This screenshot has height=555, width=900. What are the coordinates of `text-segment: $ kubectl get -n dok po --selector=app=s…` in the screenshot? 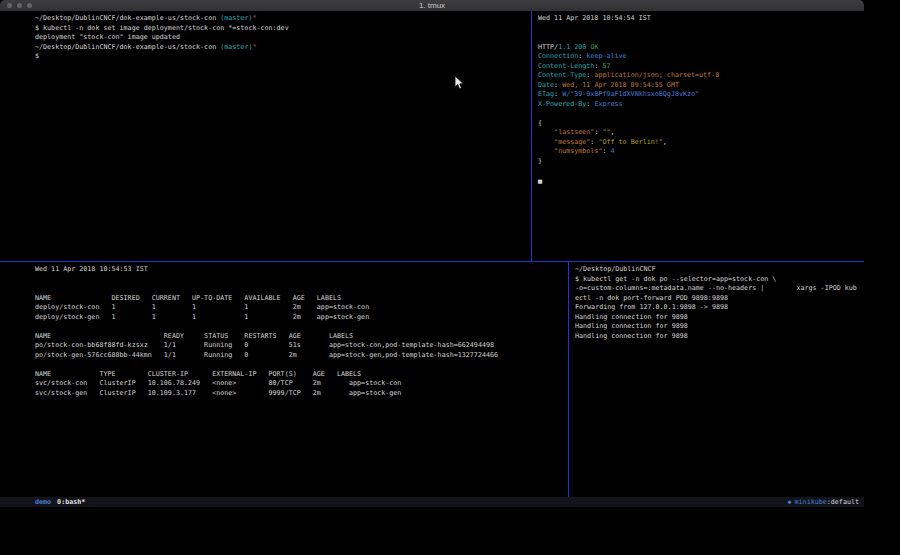 It's located at (676, 279).